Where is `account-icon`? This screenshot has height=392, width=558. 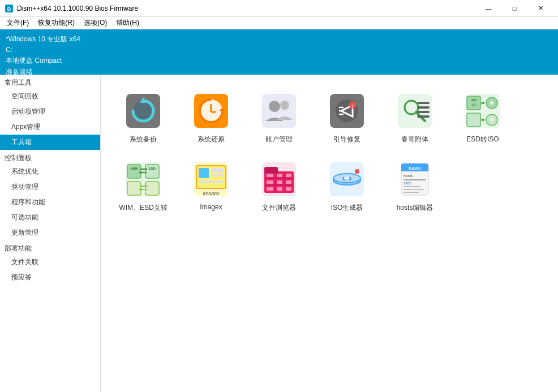
account-icon is located at coordinates (279, 111).